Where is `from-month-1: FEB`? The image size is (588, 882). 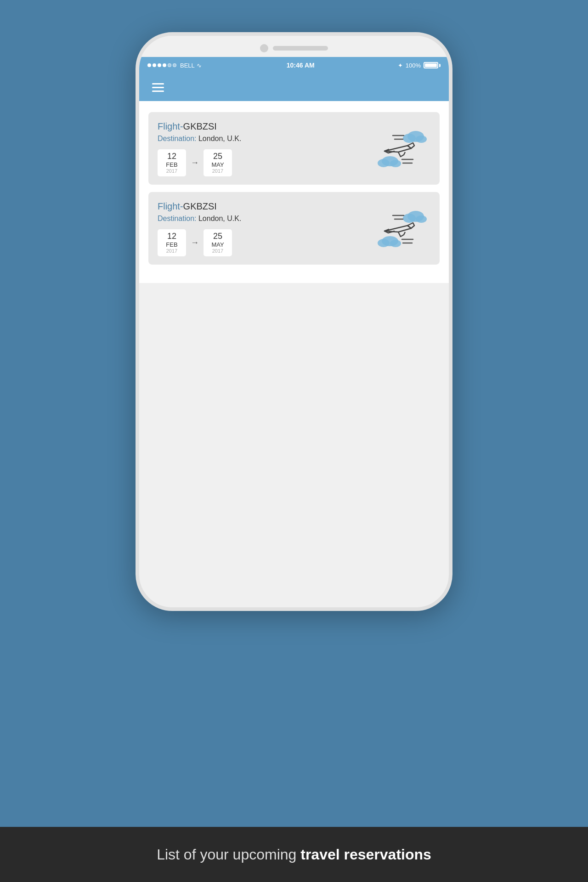 from-month-1: FEB is located at coordinates (172, 164).